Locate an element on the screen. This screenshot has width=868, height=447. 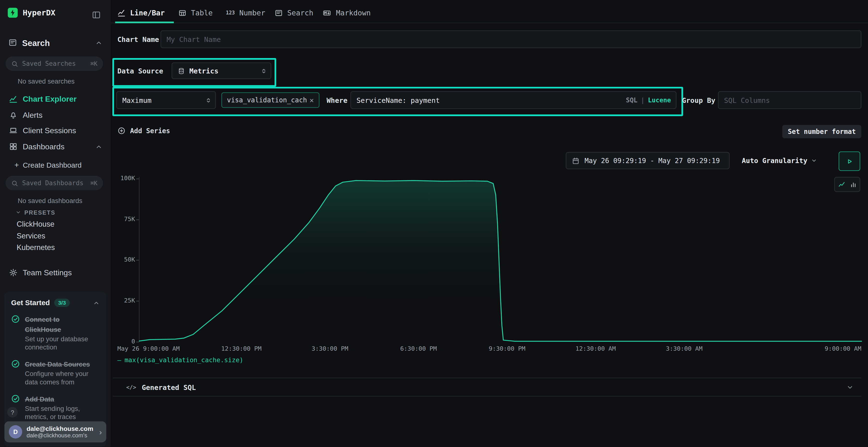
tab-label: Markdown is located at coordinates (353, 13).